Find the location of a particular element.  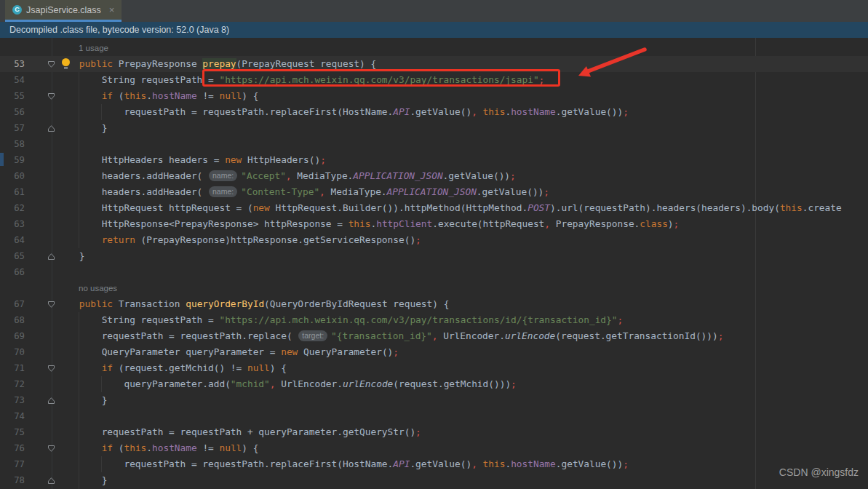

line-number: 53 is located at coordinates (12, 64).